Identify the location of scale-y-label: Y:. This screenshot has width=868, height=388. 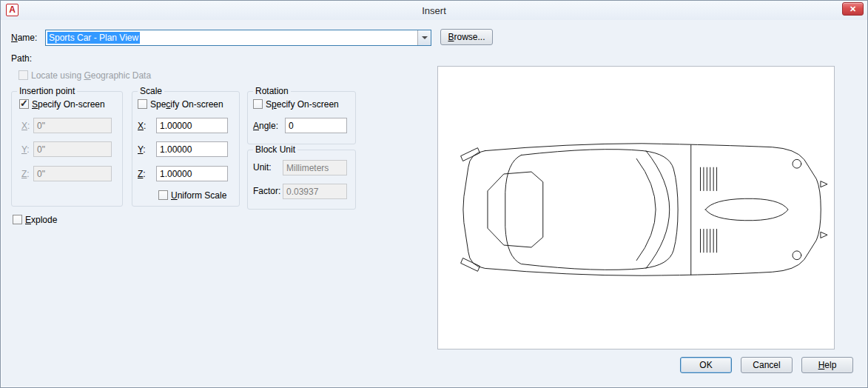
(142, 150).